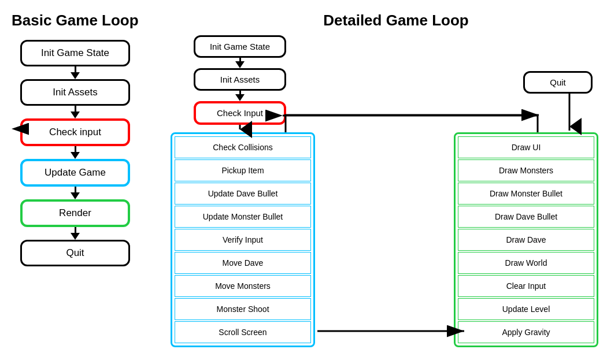 This screenshot has height=364, width=607. Describe the element at coordinates (243, 309) in the screenshot. I see `blue-item-7: Monster Shoot` at that location.